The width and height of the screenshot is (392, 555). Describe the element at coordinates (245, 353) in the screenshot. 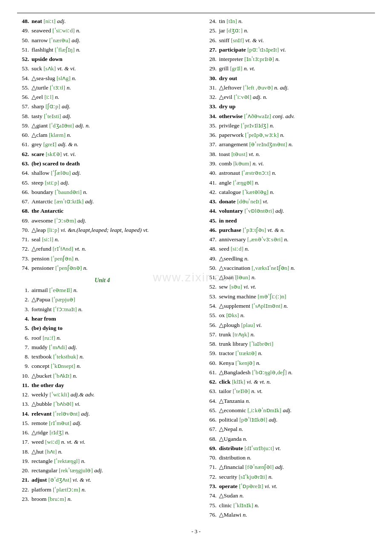

I see `entry-phonetic: [ˈtræktə]` at that location.